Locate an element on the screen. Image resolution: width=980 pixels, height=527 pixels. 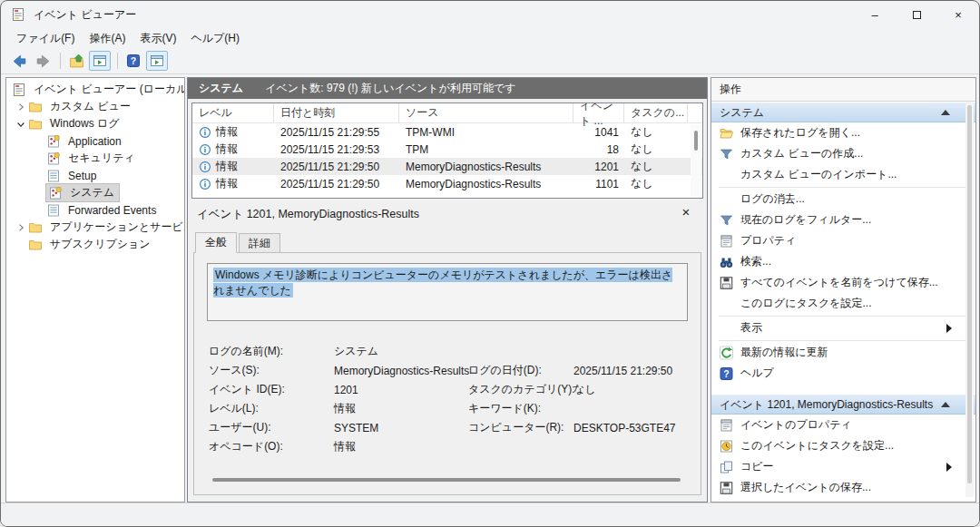
event-fields: ログの名前(M): システム ソース(S): MemoryDiagnostics… is located at coordinates (448, 399).